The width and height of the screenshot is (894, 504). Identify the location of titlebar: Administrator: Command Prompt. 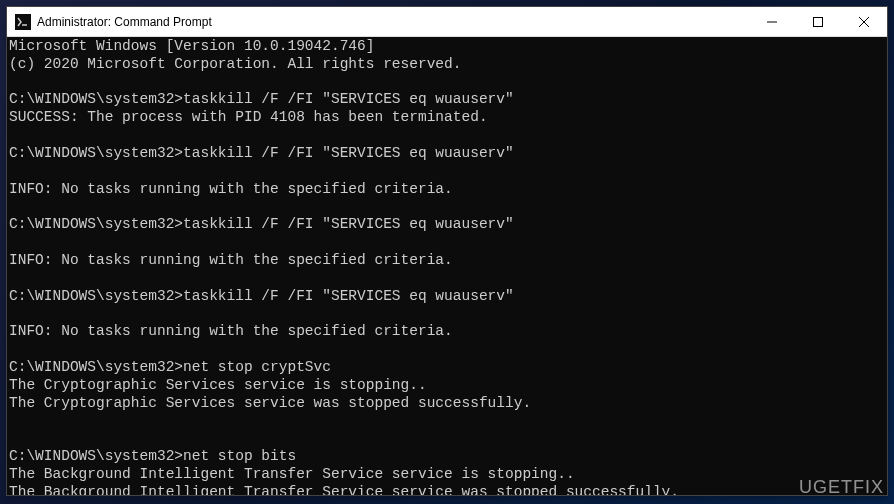
(447, 22).